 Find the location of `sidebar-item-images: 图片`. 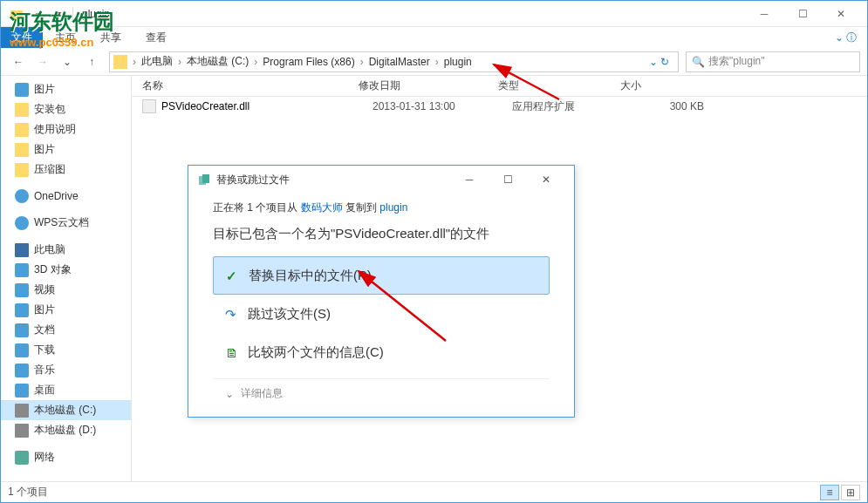

sidebar-item-images: 图片 is located at coordinates (66, 150).